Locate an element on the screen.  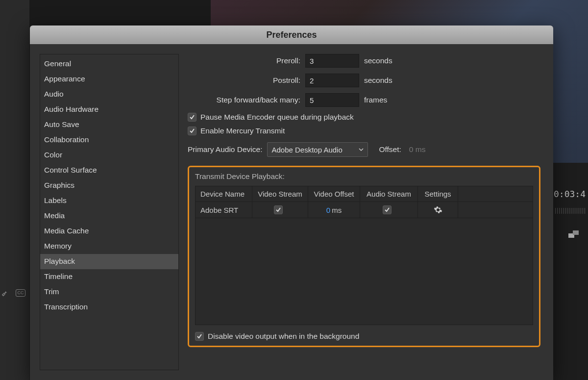
table-row: Adobe SRT 0 ms is located at coordinates (364, 210).